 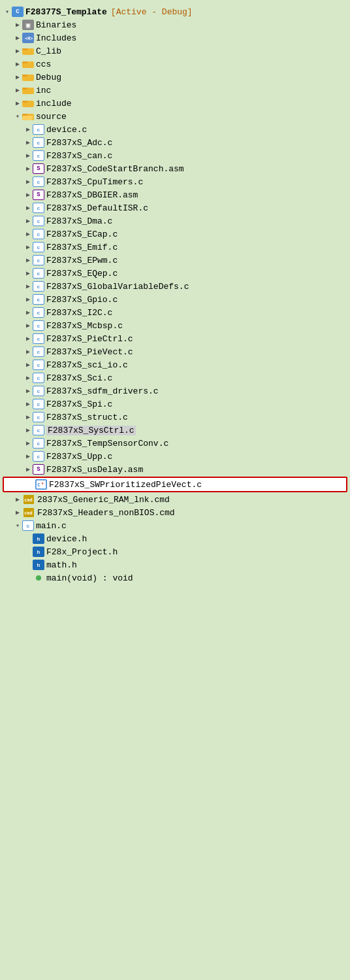 What do you see at coordinates (43, 64) in the screenshot?
I see `ccs-label: ccs` at bounding box center [43, 64].